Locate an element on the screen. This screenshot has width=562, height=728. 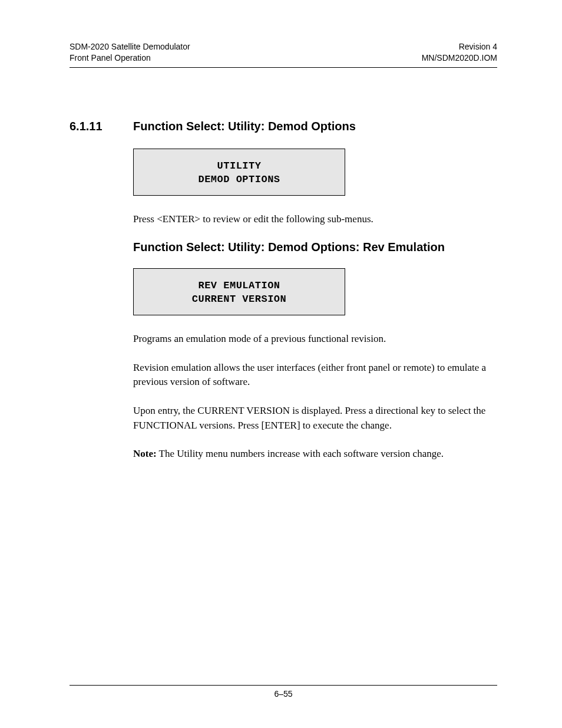
subsection-title: Function Select: Utility: Demod Options:… is located at coordinates (315, 248).